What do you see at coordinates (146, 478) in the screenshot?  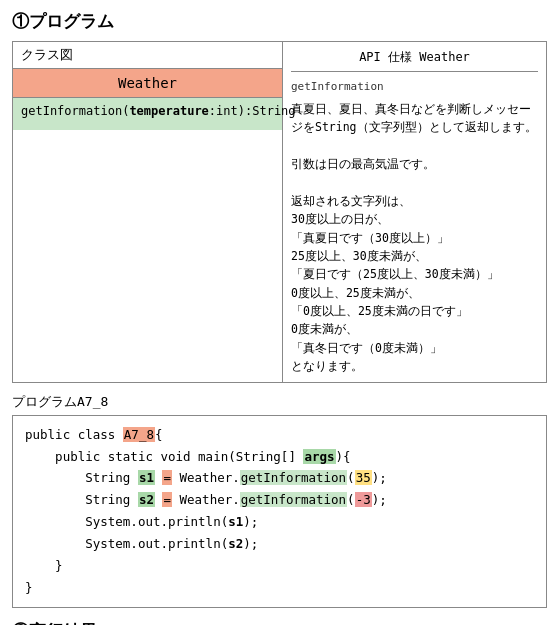 I see `highlight-s1: s1` at bounding box center [146, 478].